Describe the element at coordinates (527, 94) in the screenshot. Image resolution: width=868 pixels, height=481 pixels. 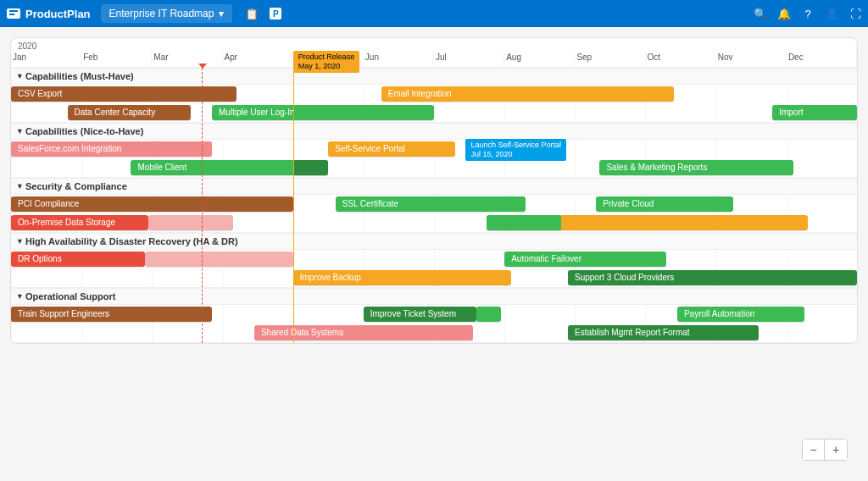
I see `roadmap-bar: Email Integration` at that location.